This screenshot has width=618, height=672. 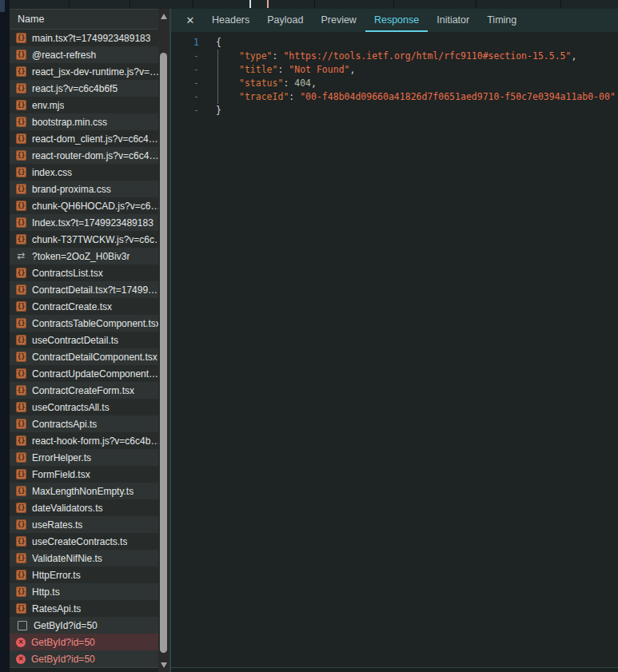 I want to click on token-key: "status", so click(x=261, y=83).